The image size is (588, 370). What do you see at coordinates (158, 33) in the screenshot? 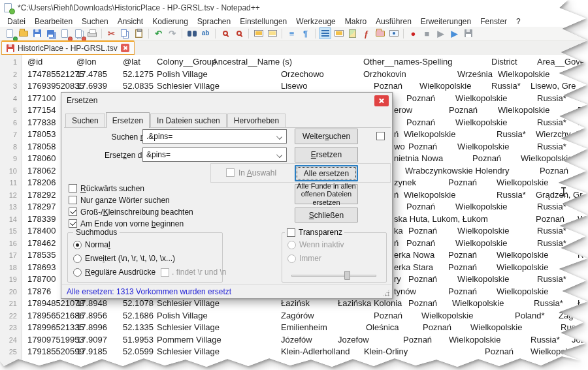
I see `undo-icon: ↶` at bounding box center [158, 33].